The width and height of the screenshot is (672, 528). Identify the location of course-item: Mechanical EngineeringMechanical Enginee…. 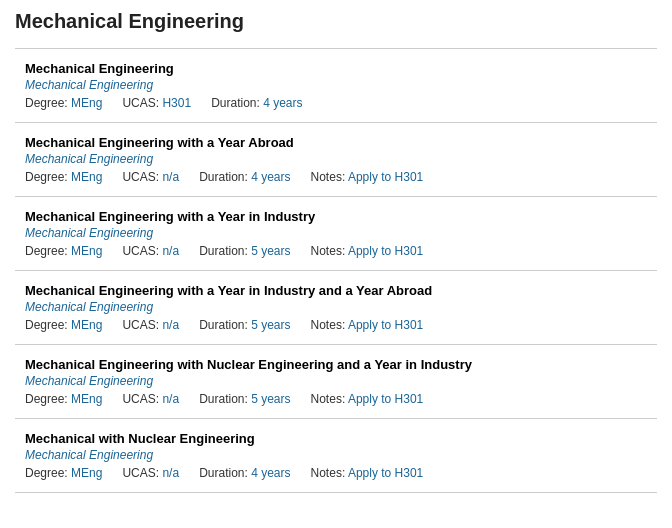
(336, 86).